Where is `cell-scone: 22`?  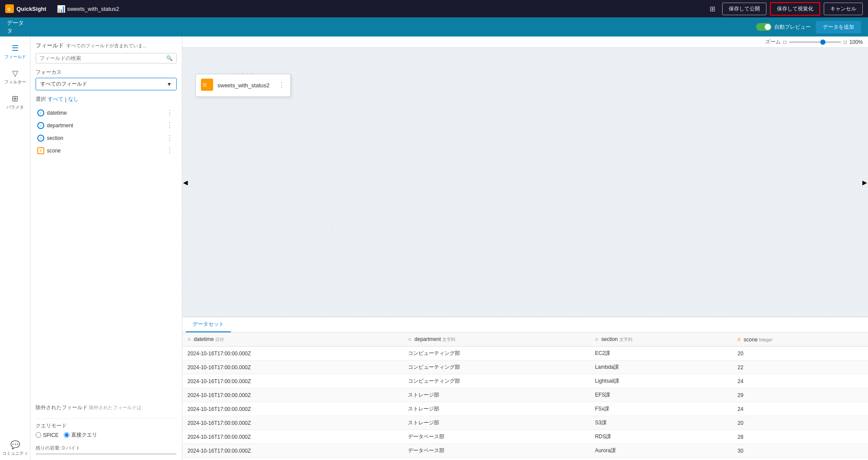 cell-scone: 22 is located at coordinates (800, 367).